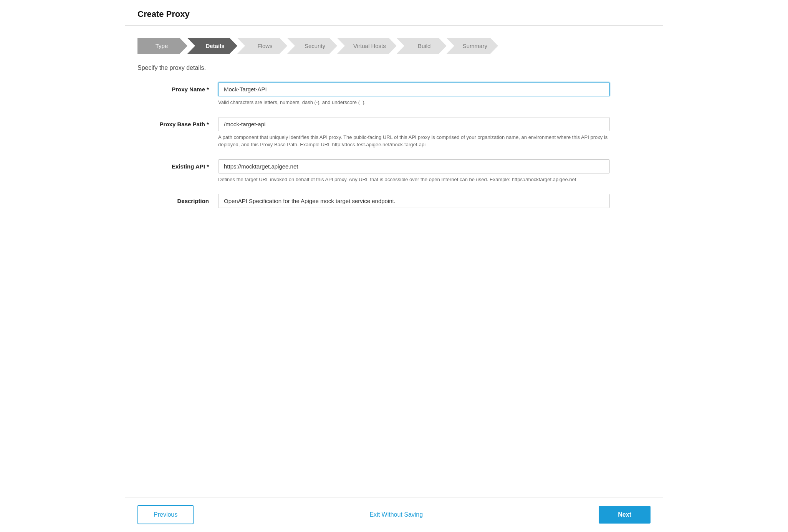  I want to click on description-row: Description, so click(394, 201).